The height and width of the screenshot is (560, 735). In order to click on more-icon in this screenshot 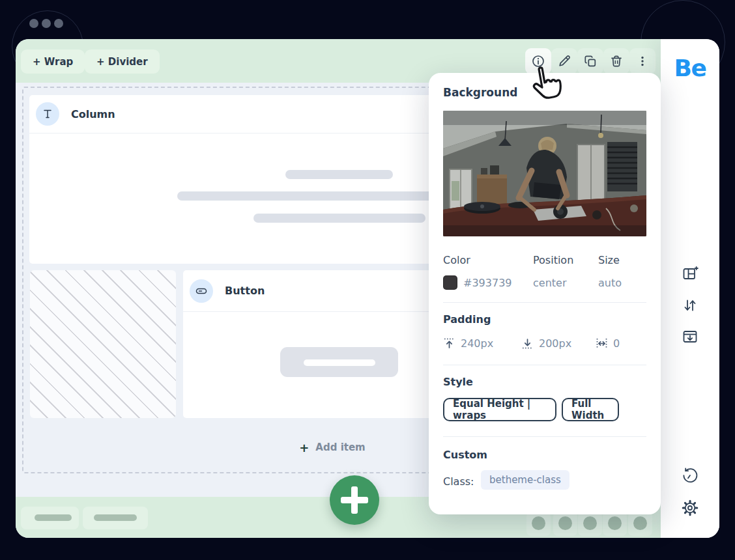, I will do `click(642, 61)`.